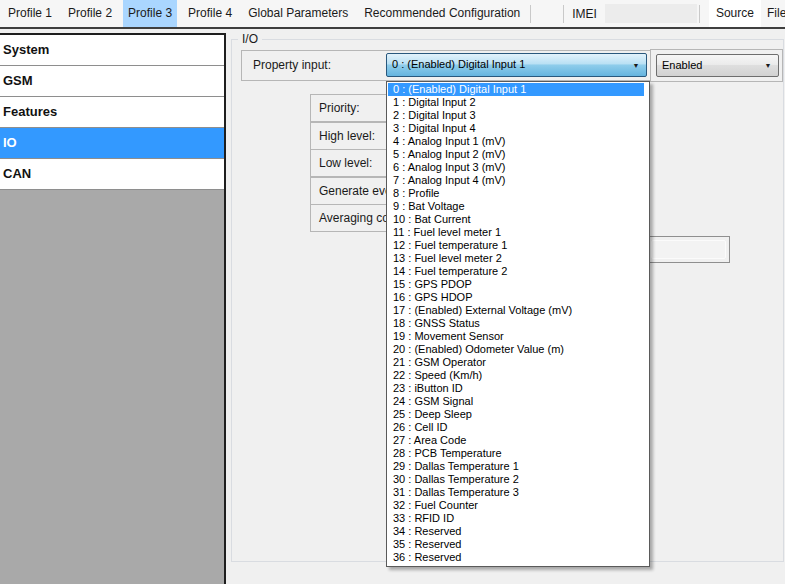  I want to click on enabled-state-selected-value: Enabled, so click(710, 66).